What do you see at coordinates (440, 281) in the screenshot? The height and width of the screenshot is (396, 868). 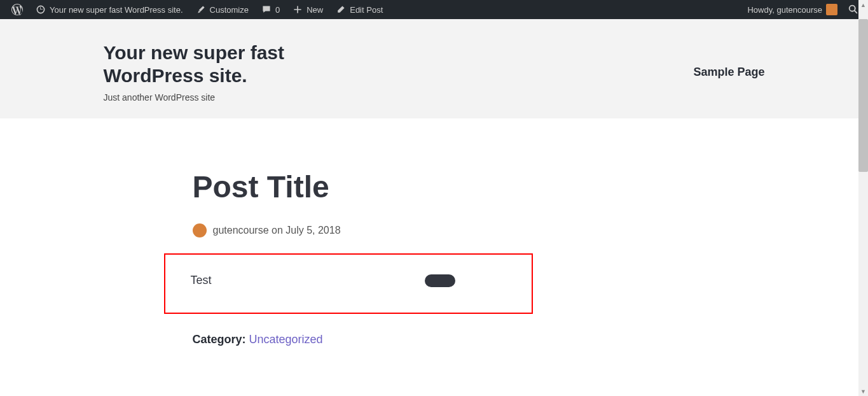 I see `content-pill-shape` at bounding box center [440, 281].